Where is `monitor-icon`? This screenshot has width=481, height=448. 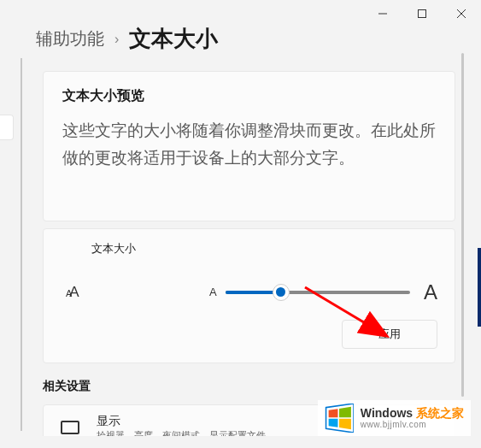
monitor-icon is located at coordinates (70, 427).